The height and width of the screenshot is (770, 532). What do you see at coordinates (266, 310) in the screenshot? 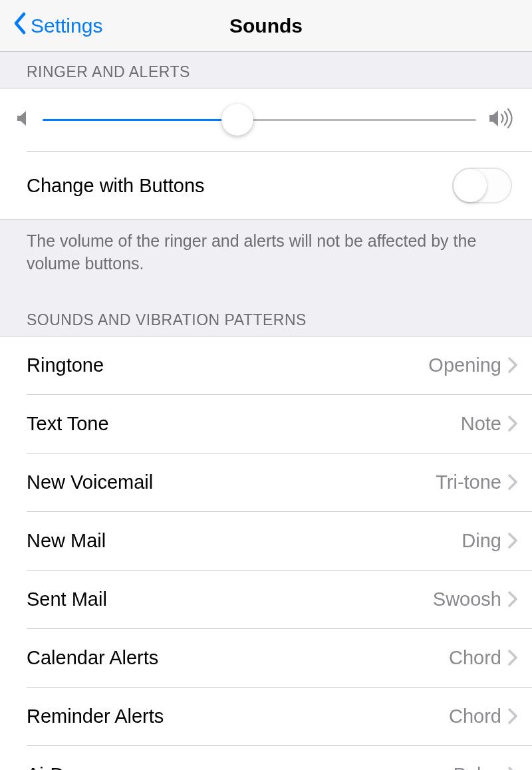
I see `section-header-patterns: Sounds and Vibration Patterns` at bounding box center [266, 310].